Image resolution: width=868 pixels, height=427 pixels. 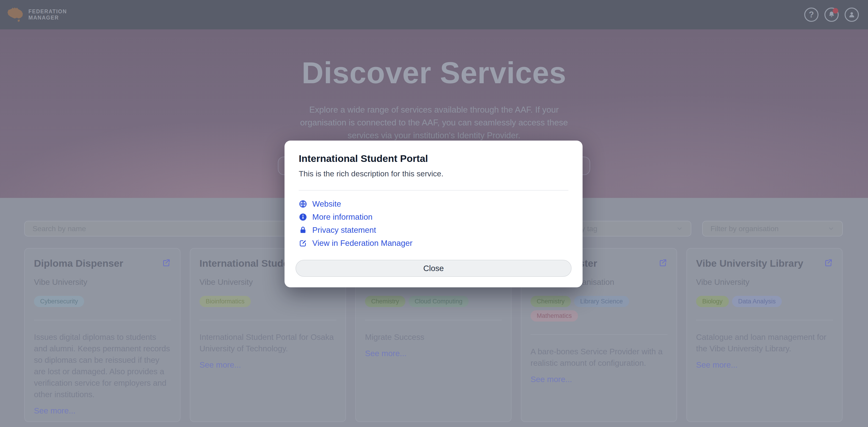 I want to click on australia-map-icon, so click(x=16, y=15).